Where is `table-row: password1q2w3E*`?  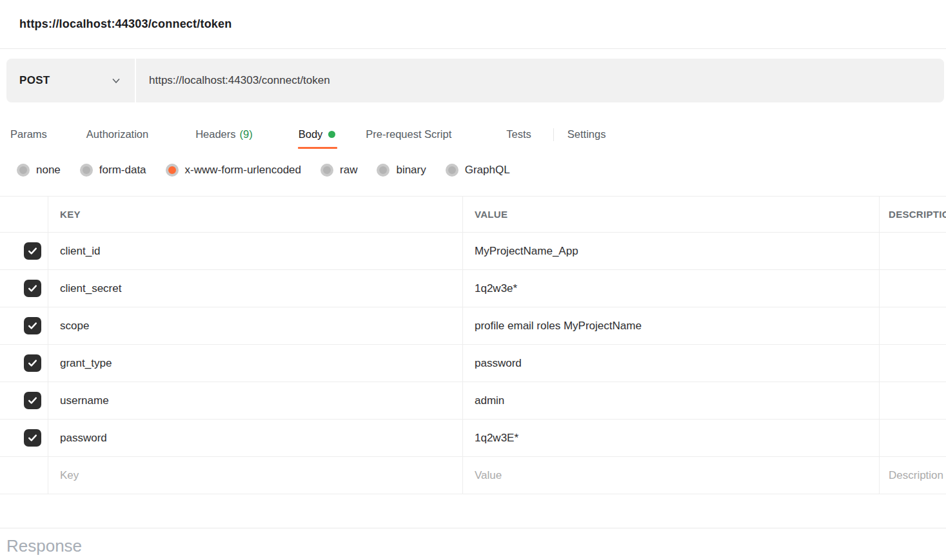
table-row: password1q2w3E* is located at coordinates (473, 438).